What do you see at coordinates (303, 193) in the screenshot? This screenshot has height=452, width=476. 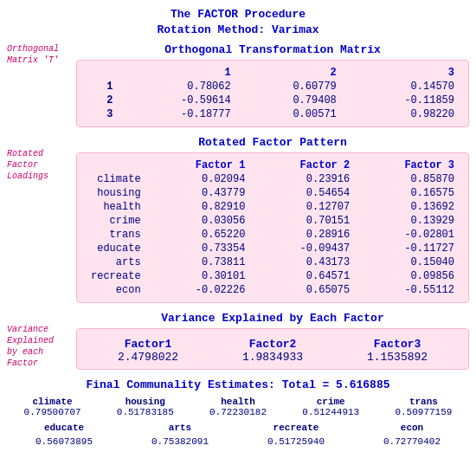 I see `rotated-cell-housing-2: 0.54654` at bounding box center [303, 193].